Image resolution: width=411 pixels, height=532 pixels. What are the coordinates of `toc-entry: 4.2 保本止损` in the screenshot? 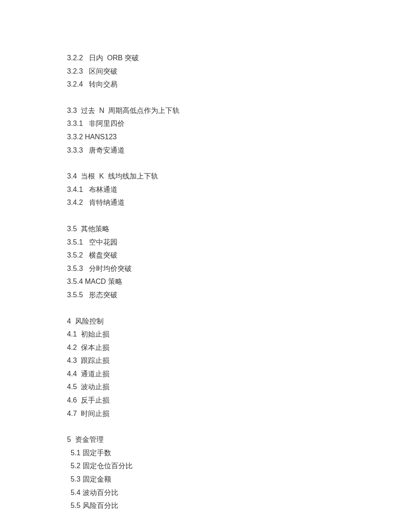 It's located at (206, 348).